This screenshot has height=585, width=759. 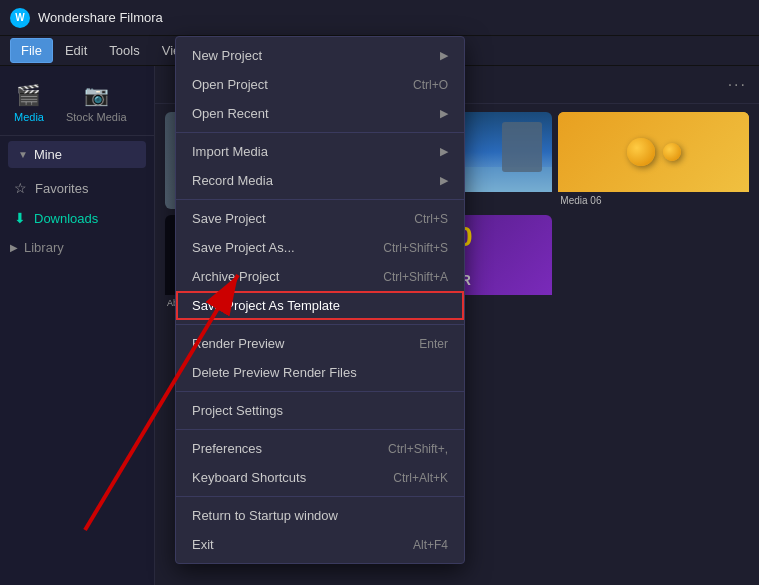 I want to click on open-project-shortcut: Ctrl+O, so click(x=430, y=85).